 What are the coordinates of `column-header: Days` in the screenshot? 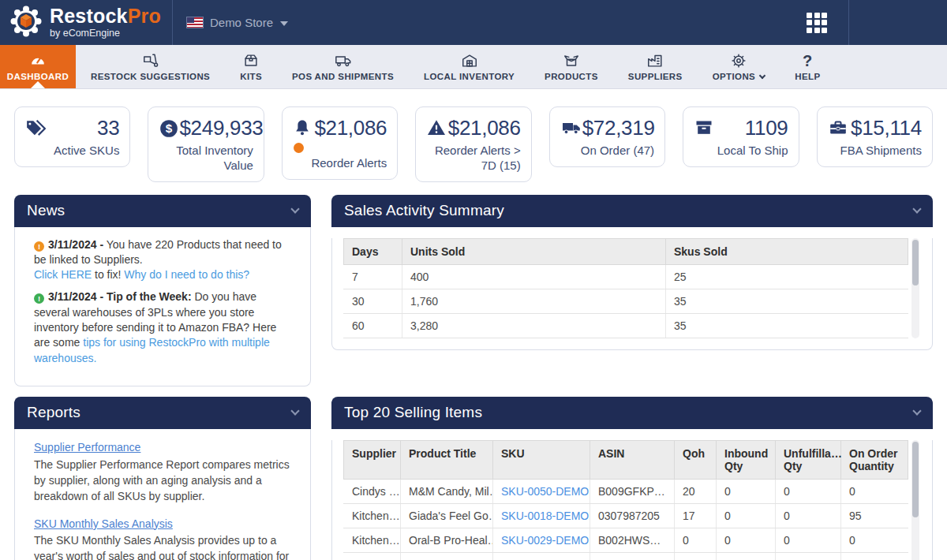 It's located at (373, 251).